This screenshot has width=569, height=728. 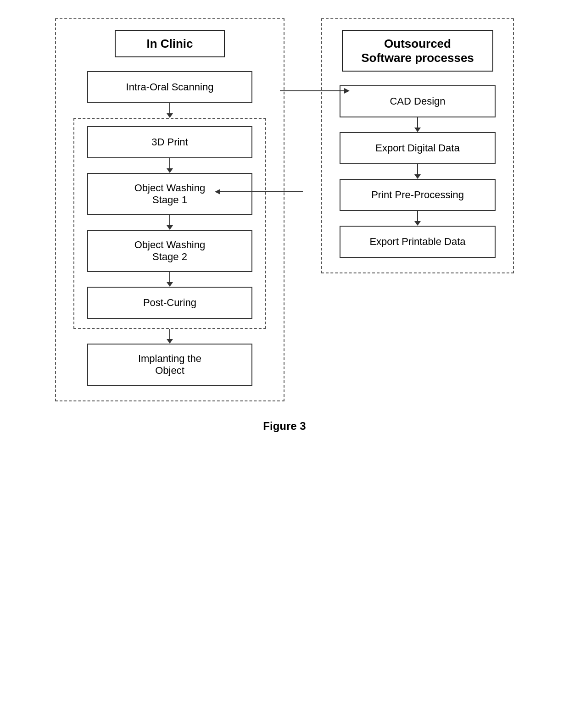 I want to click on horizontal-arrow-intraoral-to-cad, so click(x=317, y=91).